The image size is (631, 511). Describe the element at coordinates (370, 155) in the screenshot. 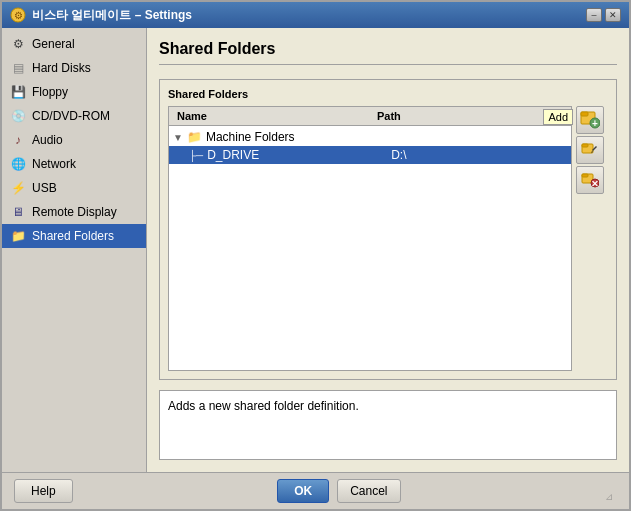

I see `table-row: ├─ D_DRIVE D:\` at that location.